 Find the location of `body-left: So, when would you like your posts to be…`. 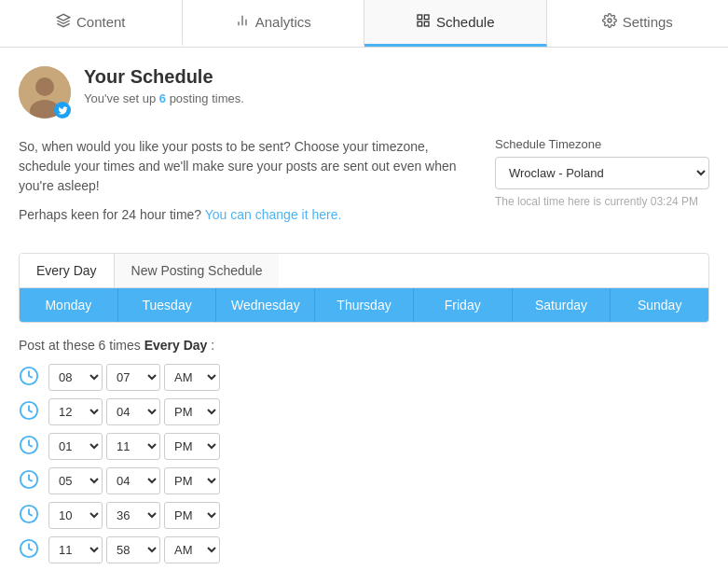

body-left: So, when would you like your posts to be… is located at coordinates (242, 186).